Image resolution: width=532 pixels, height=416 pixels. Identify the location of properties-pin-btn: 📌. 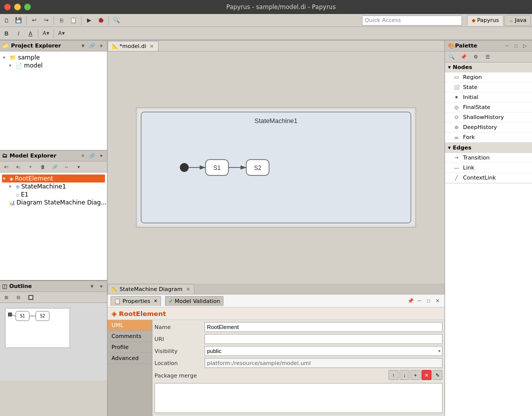
(410, 301).